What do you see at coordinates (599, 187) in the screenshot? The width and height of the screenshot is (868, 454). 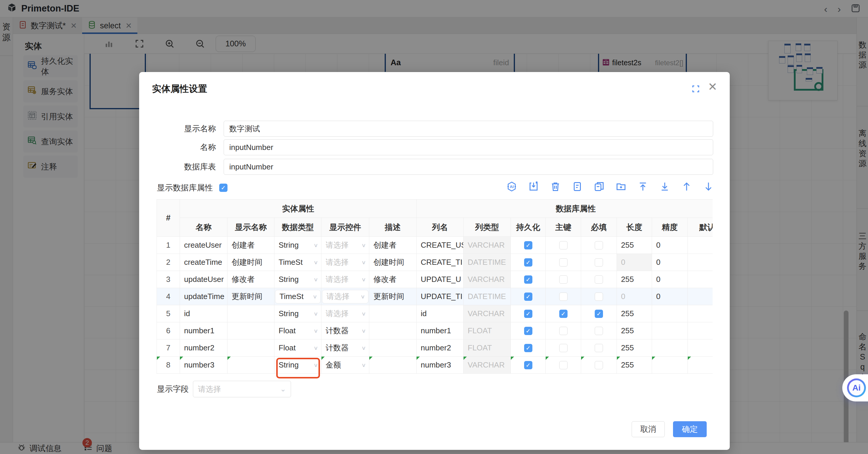 I see `copy-icon` at bounding box center [599, 187].